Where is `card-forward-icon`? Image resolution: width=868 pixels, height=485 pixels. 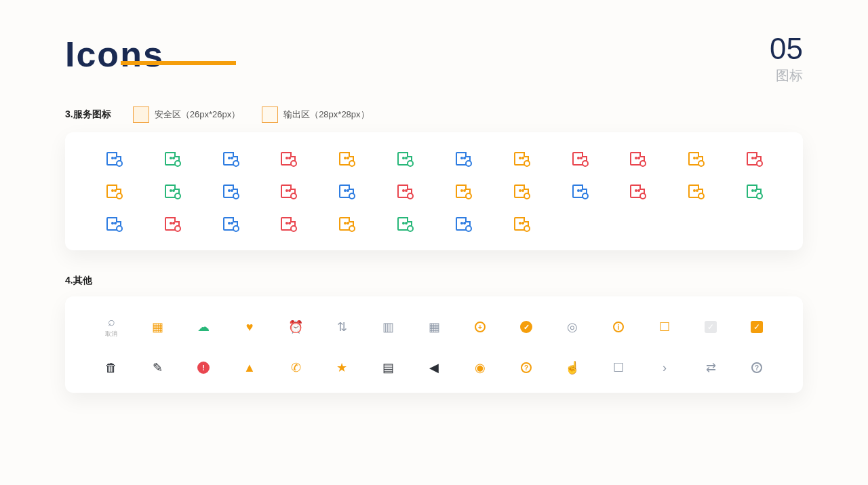 card-forward-icon is located at coordinates (521, 224).